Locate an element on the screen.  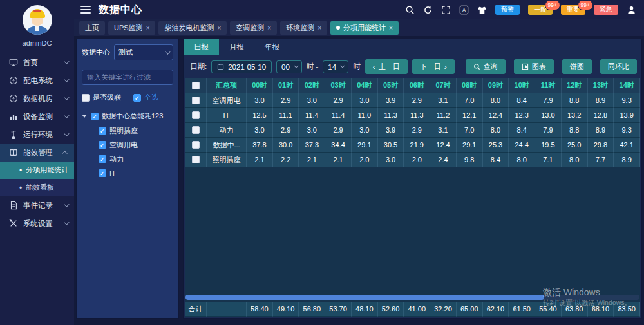
totals-value-cell: 61.50 is located at coordinates (522, 309).